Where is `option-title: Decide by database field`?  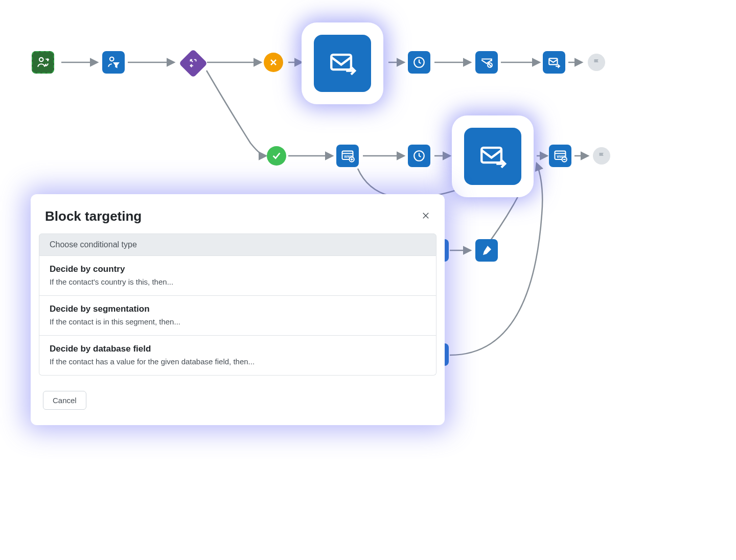 option-title: Decide by database field is located at coordinates (238, 349).